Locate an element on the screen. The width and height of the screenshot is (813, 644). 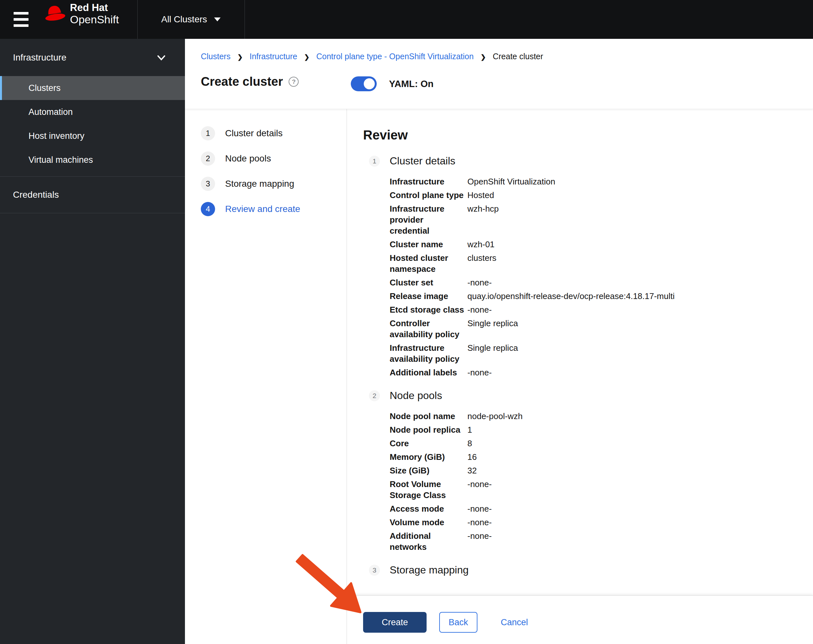
yaml-toggle is located at coordinates (364, 84).